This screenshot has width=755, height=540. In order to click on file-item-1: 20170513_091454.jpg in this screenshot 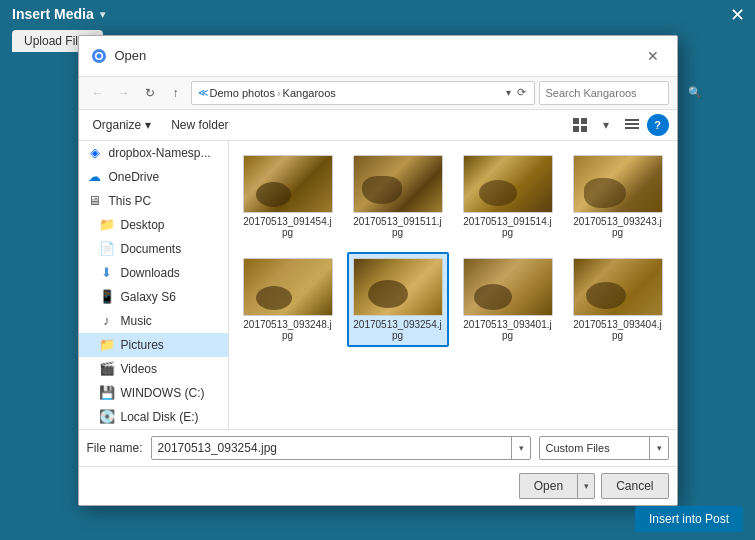, I will do `click(288, 196)`.